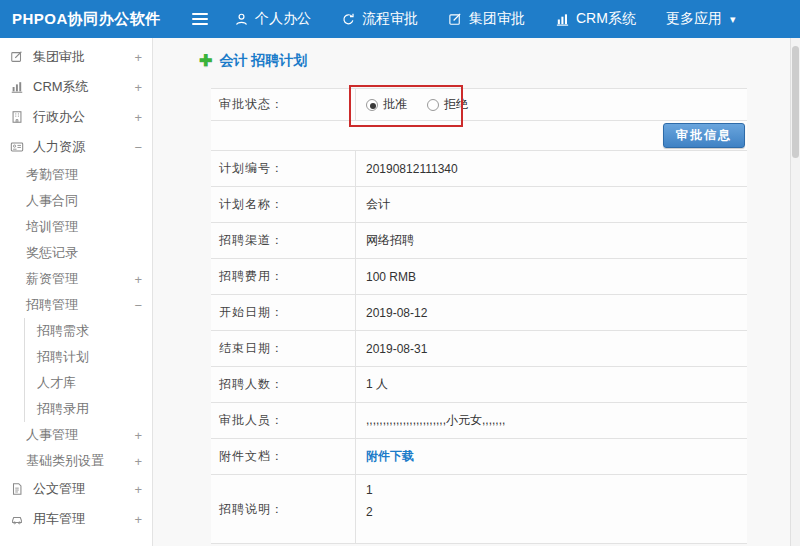 The image size is (800, 546). Describe the element at coordinates (479, 105) in the screenshot. I see `approval-status-row: 审批状态： 批准 拒绝` at that location.